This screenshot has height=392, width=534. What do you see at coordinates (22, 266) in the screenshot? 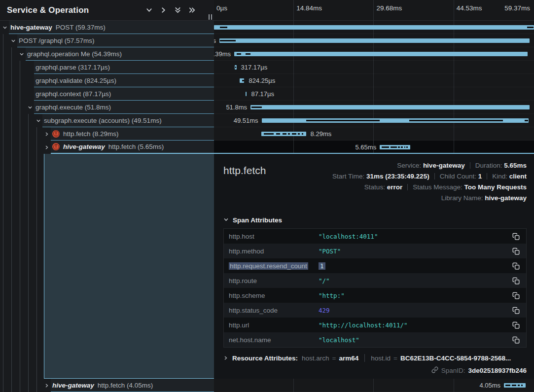
I see `tree-indent-guides` at bounding box center [22, 266].